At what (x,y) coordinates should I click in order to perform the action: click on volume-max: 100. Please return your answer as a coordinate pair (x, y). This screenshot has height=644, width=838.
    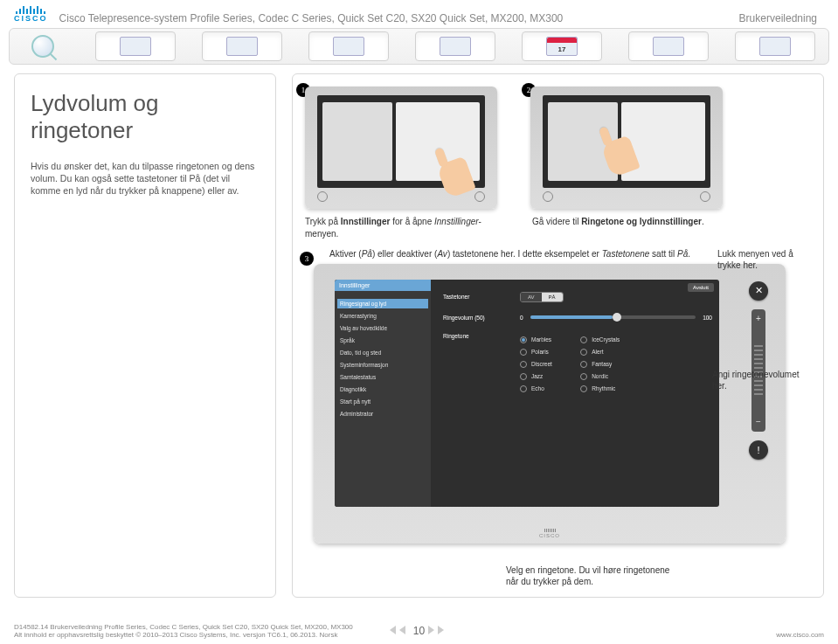
    Looking at the image, I should click on (708, 318).